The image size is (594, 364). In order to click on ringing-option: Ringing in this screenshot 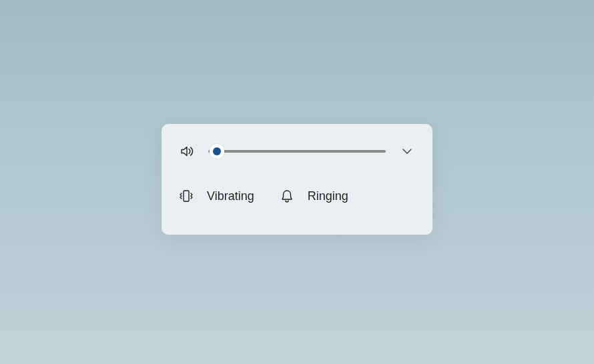, I will do `click(314, 196)`.